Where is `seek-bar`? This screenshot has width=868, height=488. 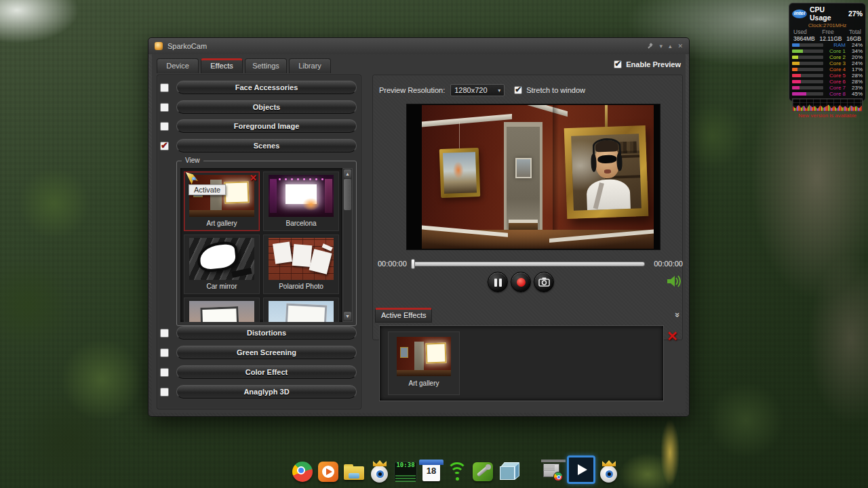
seek-bar is located at coordinates (529, 264).